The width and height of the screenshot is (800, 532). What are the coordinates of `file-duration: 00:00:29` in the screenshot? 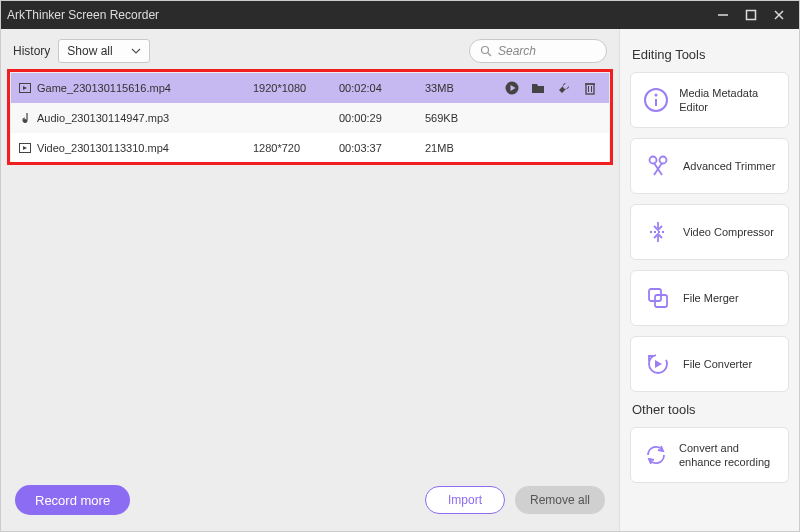 It's located at (382, 118).